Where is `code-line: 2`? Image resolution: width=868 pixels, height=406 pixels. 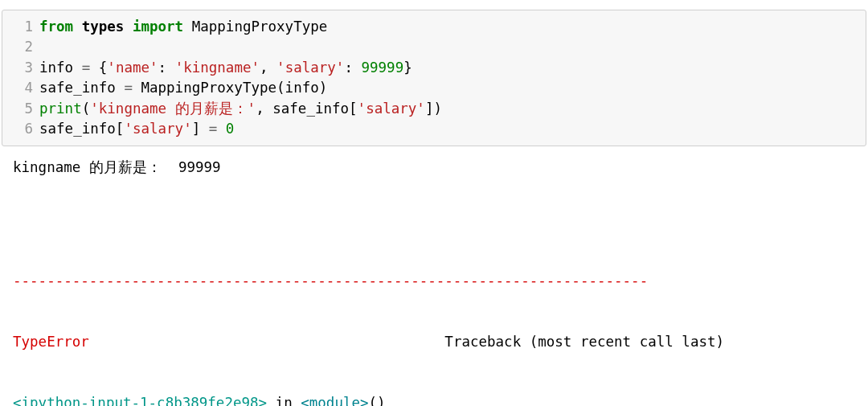
code-line: 2 is located at coordinates (434, 47).